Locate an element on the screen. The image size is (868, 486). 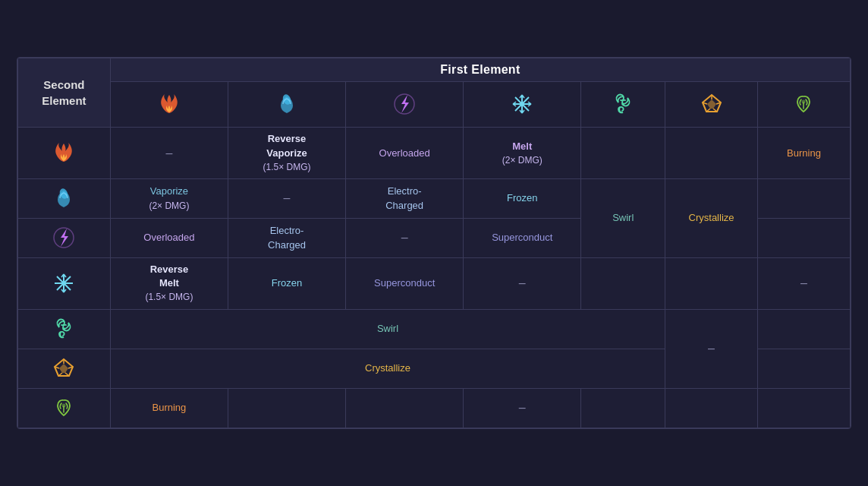
reaction-electrocharged-e-label: Electro-Charged is located at coordinates (287, 237).